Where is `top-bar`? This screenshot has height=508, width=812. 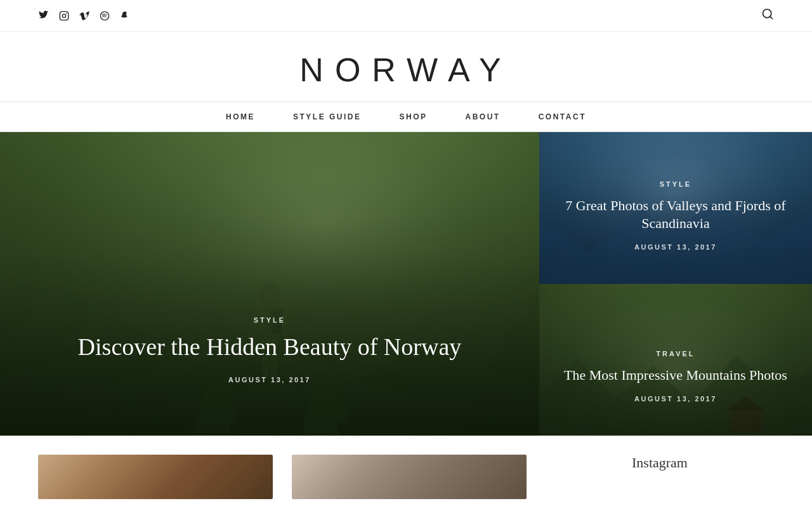
top-bar is located at coordinates (406, 16).